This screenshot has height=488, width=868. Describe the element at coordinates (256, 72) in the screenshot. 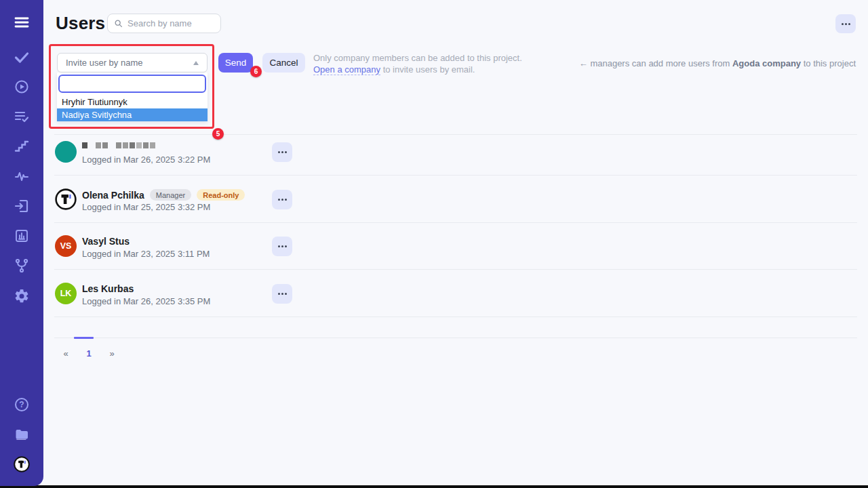

I see `annotation-badge-6: 6` at that location.